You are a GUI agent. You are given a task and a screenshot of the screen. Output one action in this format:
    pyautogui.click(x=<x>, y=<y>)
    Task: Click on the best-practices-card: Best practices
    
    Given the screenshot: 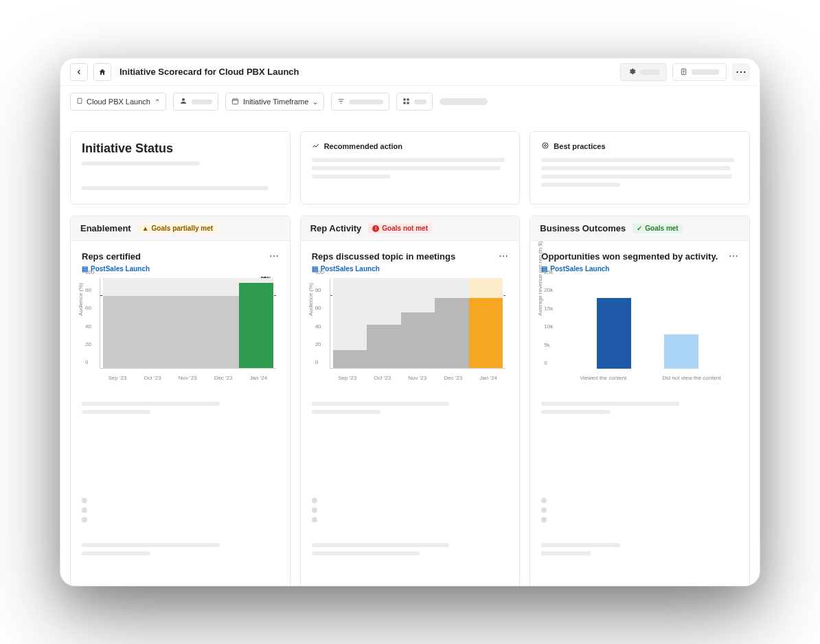 What is the action you would take?
    pyautogui.click(x=640, y=168)
    